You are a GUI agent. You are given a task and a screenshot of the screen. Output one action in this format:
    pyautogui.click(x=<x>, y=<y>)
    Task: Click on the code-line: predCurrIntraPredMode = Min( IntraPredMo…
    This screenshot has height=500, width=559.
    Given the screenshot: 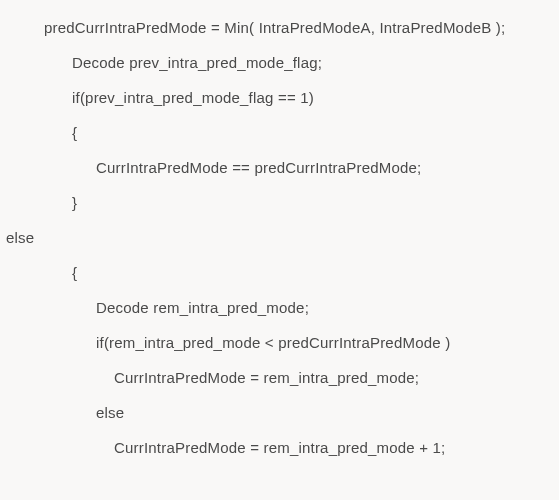 What is the action you would take?
    pyautogui.click(x=280, y=28)
    